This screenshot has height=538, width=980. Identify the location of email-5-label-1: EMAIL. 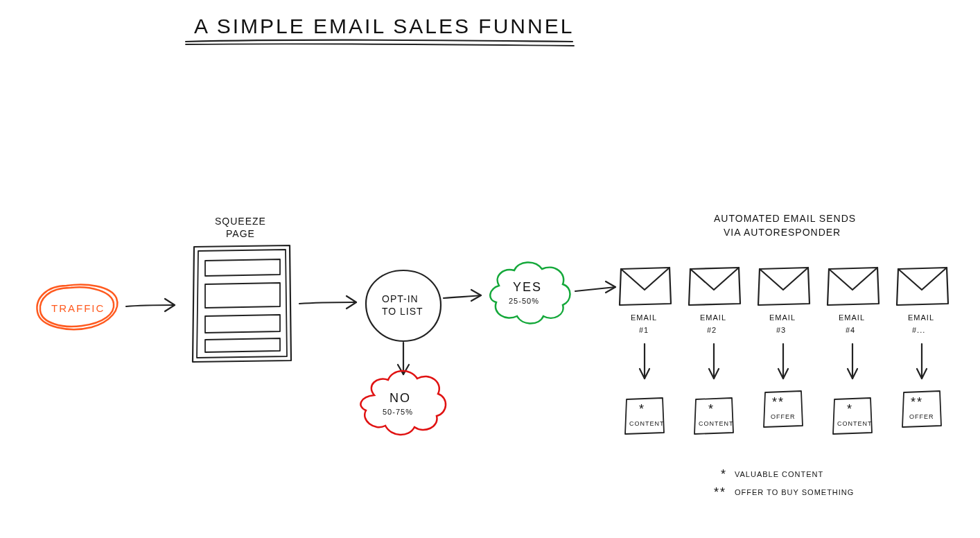
(921, 318).